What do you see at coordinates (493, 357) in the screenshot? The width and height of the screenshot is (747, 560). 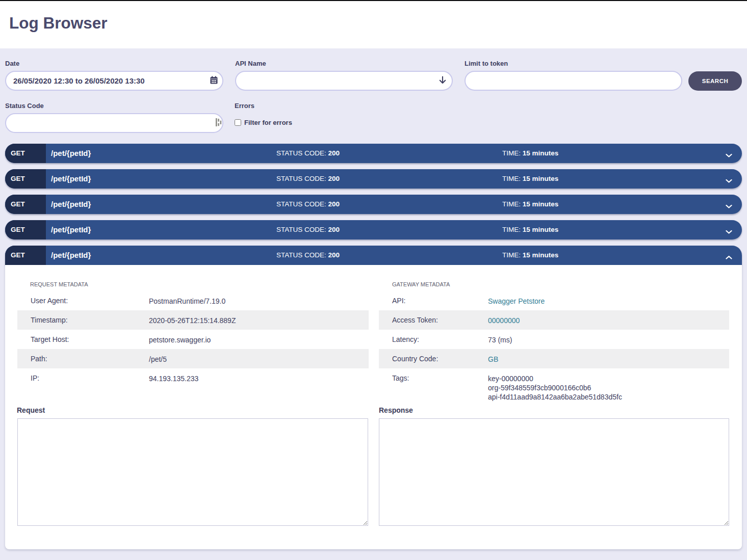 I see `metadata-value-link: GB` at bounding box center [493, 357].